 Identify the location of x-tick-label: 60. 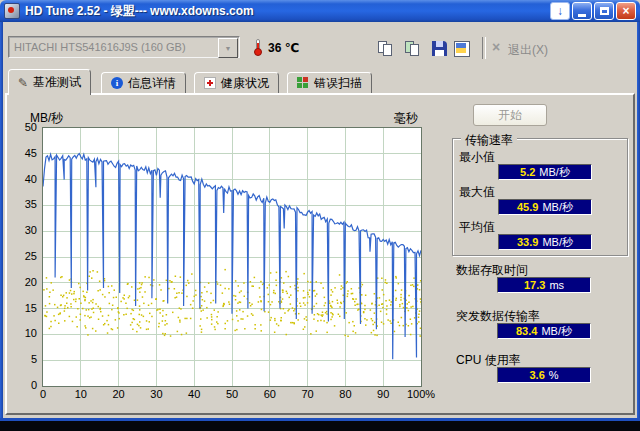
(270, 394).